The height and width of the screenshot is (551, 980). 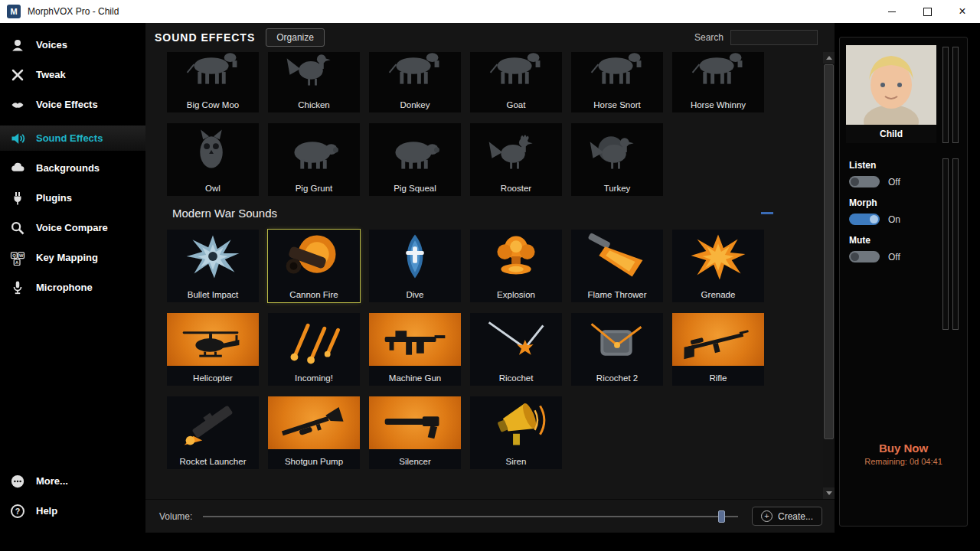 I want to click on sound-tile-machine-gun: Machine Gun, so click(x=415, y=349).